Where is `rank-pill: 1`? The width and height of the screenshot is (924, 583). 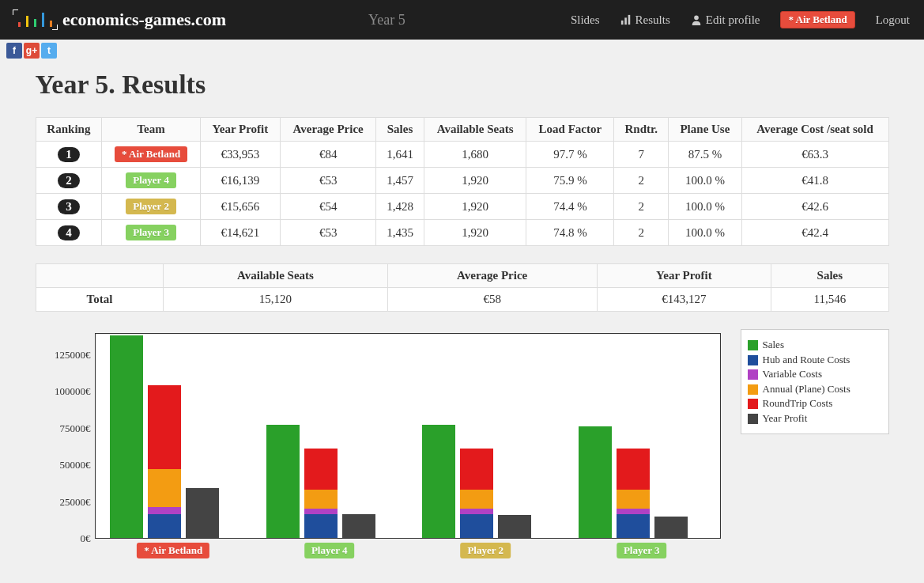 rank-pill: 1 is located at coordinates (69, 155).